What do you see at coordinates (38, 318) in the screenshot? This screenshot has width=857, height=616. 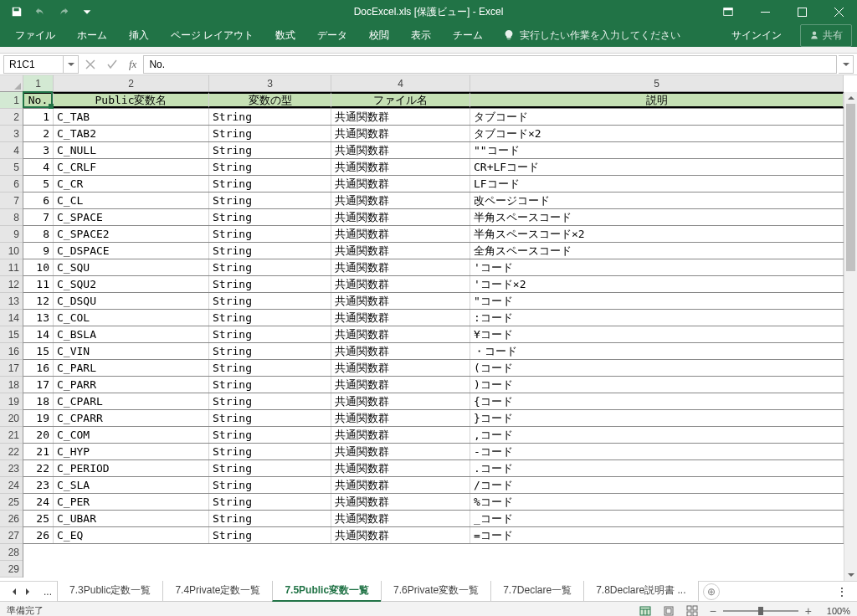 I see `cell: 13` at bounding box center [38, 318].